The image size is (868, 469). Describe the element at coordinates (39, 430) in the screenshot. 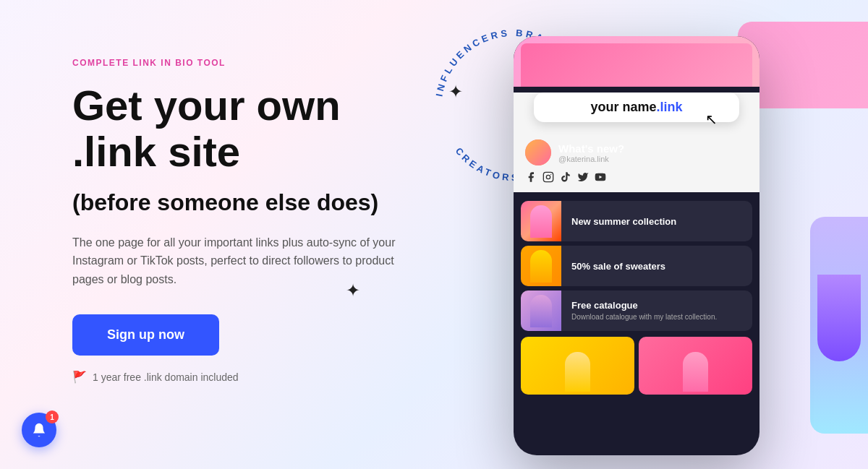

I see `notification-bell: 1` at that location.